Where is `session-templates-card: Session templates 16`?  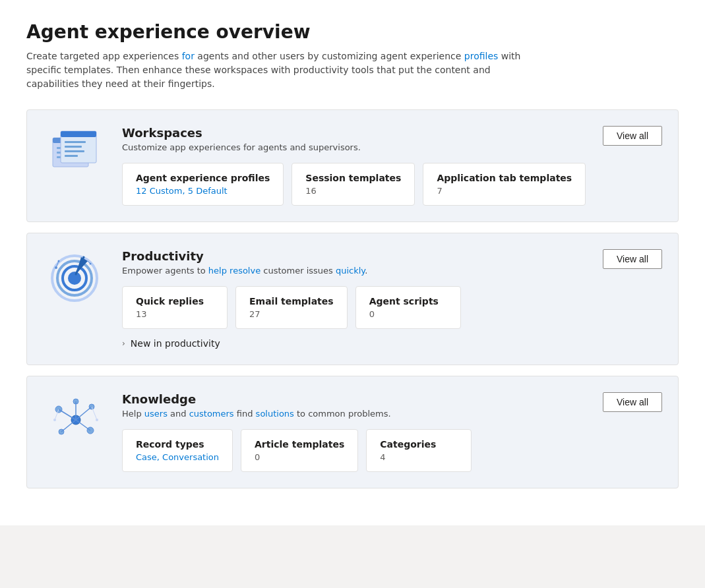 session-templates-card: Session templates 16 is located at coordinates (353, 185).